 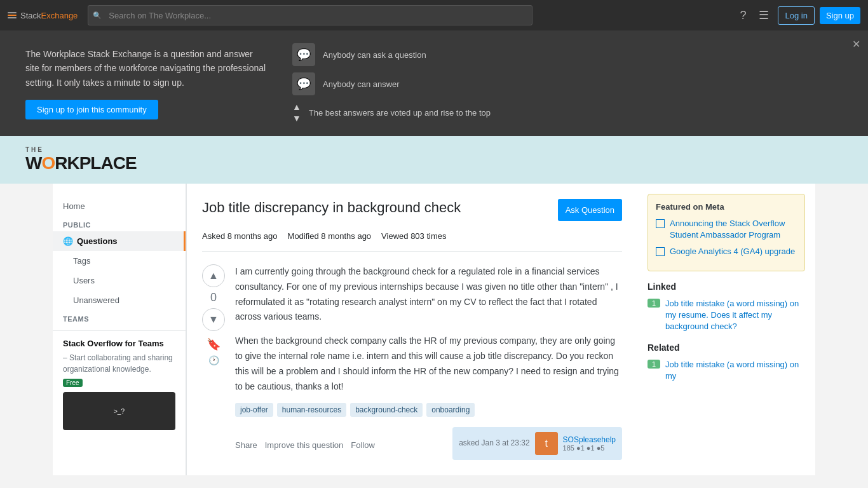 What do you see at coordinates (743, 15) in the screenshot?
I see `help-icon-button: ?` at bounding box center [743, 15].